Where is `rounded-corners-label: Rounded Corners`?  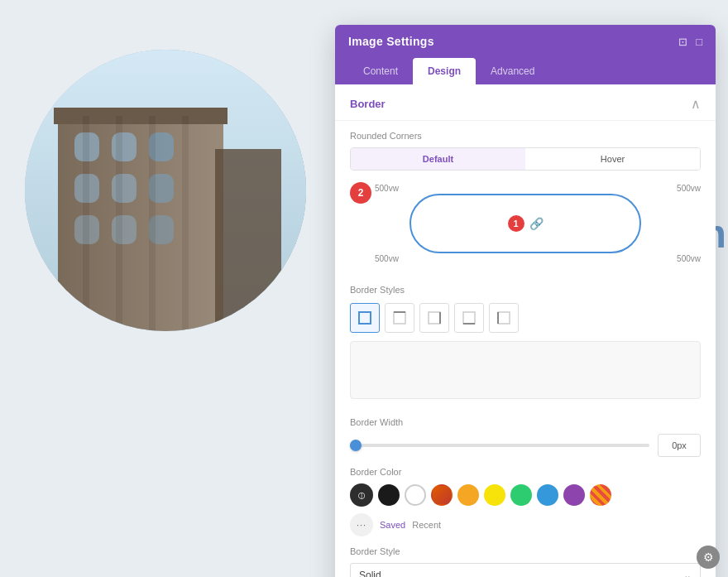 rounded-corners-label: Rounded Corners is located at coordinates (525, 136).